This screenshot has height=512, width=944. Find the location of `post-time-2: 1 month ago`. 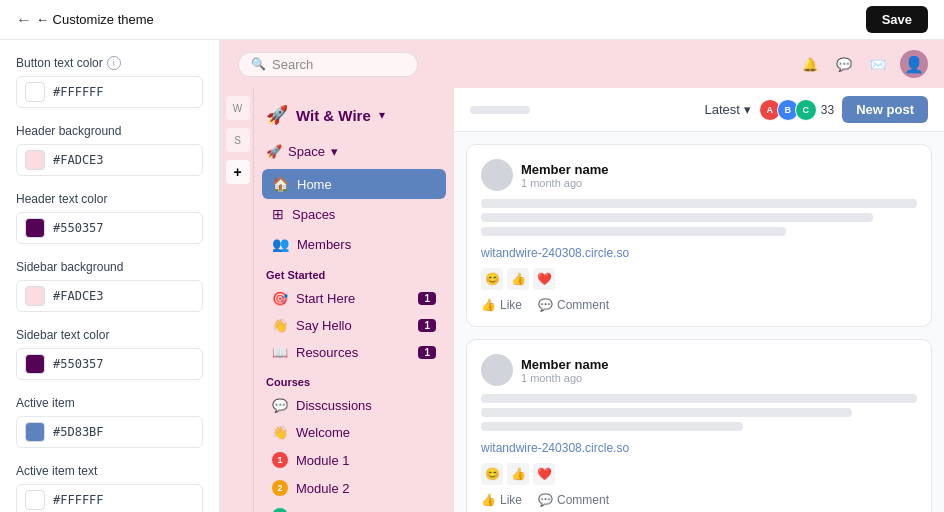

post-time-2: 1 month ago is located at coordinates (719, 378).